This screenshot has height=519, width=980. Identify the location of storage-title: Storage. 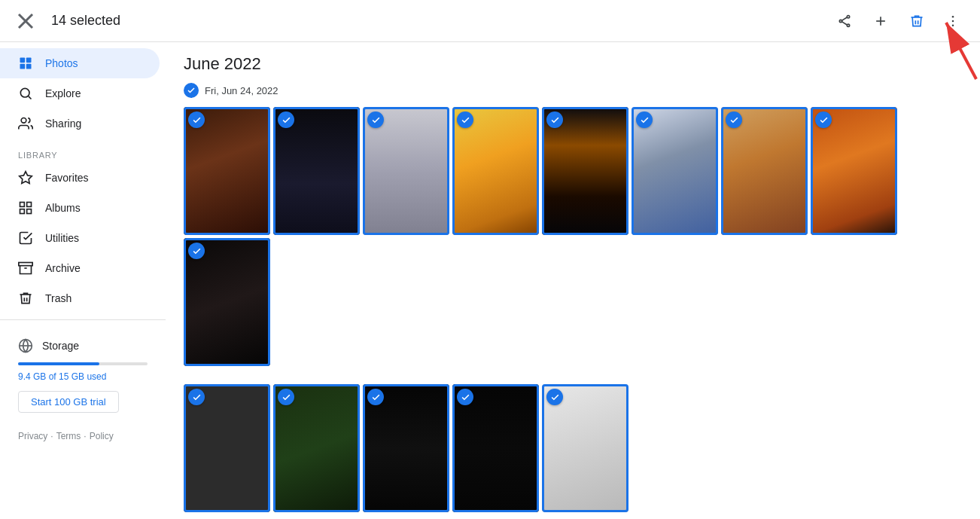
(60, 346).